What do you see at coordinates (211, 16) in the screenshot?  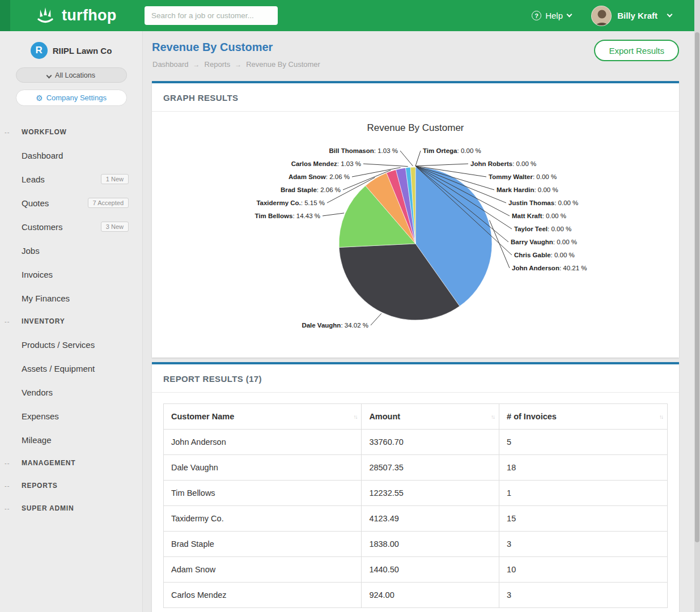 I see `global-search-input` at bounding box center [211, 16].